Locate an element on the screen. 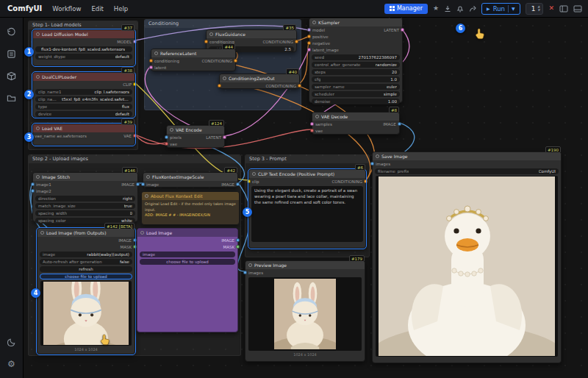  group-step2-title: Step 2 - Upload images is located at coordinates (135, 159).